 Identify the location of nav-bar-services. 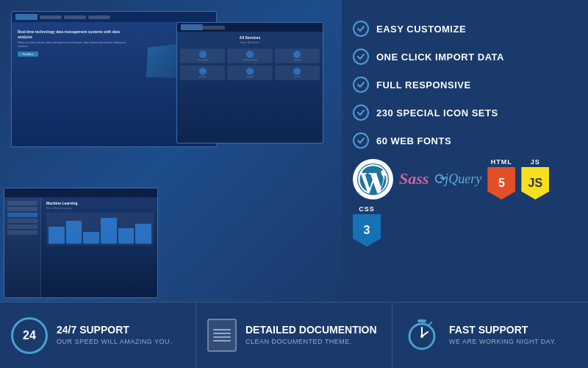
(250, 27).